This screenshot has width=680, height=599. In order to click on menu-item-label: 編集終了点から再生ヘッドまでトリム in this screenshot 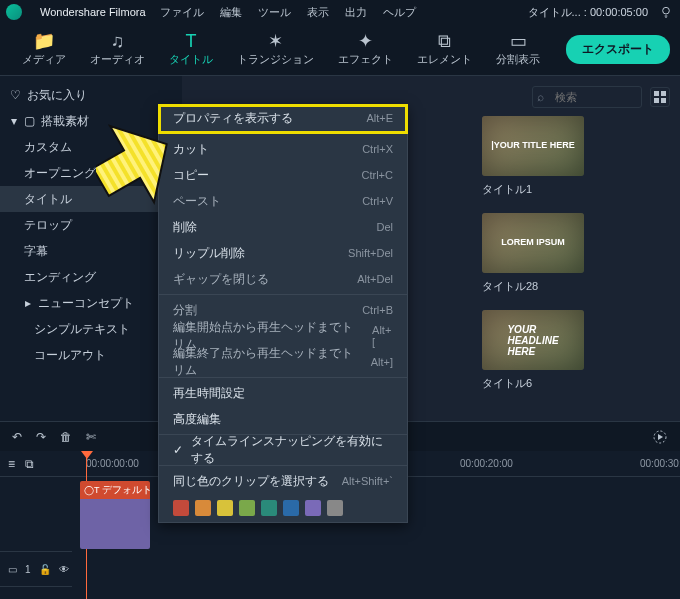, I will do `click(268, 362)`.